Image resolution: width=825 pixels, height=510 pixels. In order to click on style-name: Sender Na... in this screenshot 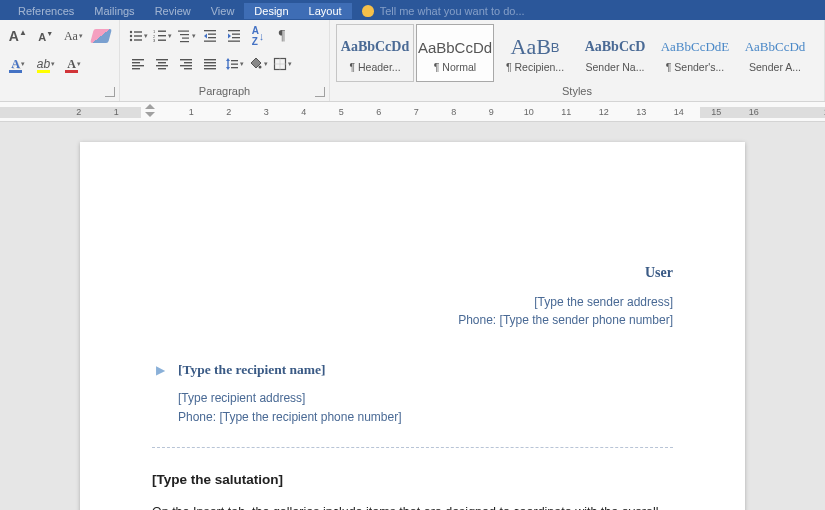, I will do `click(615, 67)`.